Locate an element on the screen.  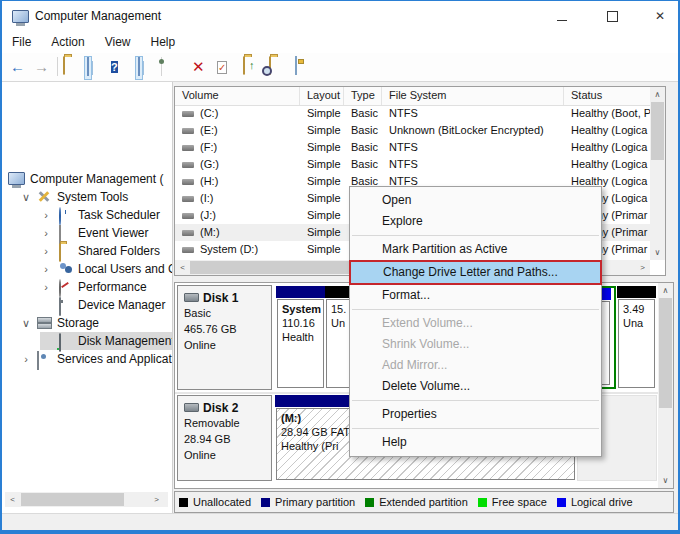
menu-item-properties: Properties is located at coordinates (476, 414).